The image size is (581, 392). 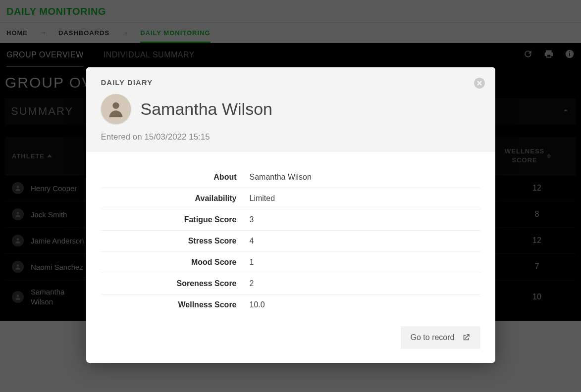 What do you see at coordinates (263, 198) in the screenshot?
I see `detail-value: Limited` at bounding box center [263, 198].